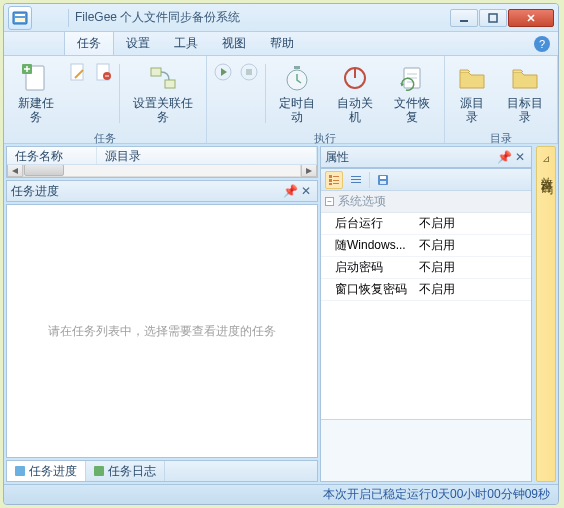 This screenshot has width=564, height=508. Describe the element at coordinates (20, 18) in the screenshot. I see `app-menu-button` at that location.